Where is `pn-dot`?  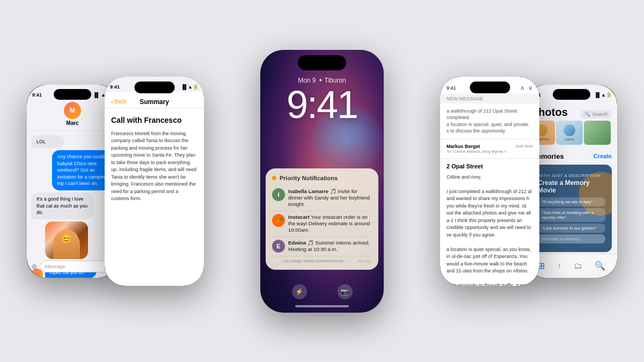 pn-dot is located at coordinates (274, 178).